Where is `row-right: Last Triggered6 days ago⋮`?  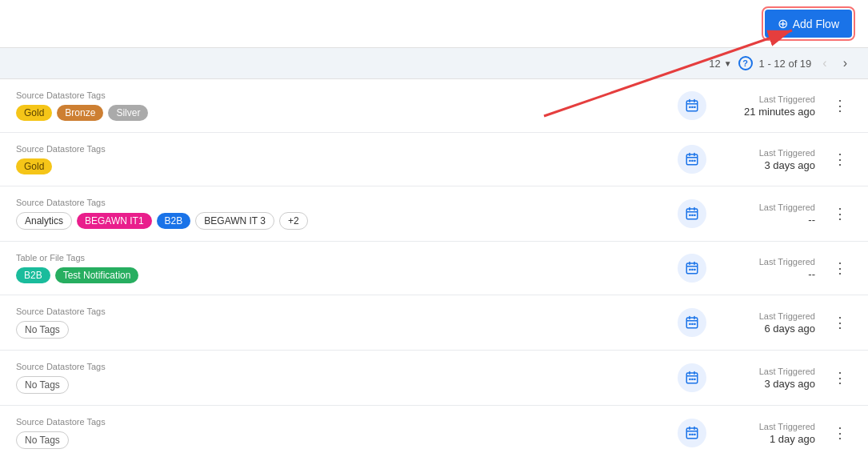 row-right: Last Triggered6 days ago⋮ is located at coordinates (764, 323).